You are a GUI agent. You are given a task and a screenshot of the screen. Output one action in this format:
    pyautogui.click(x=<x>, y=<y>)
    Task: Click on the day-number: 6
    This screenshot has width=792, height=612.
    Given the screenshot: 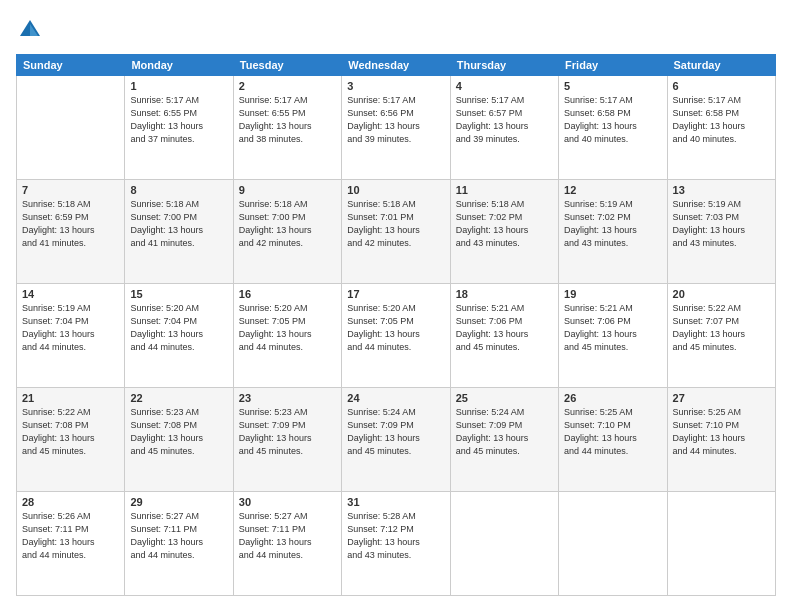 What is the action you would take?
    pyautogui.click(x=722, y=86)
    